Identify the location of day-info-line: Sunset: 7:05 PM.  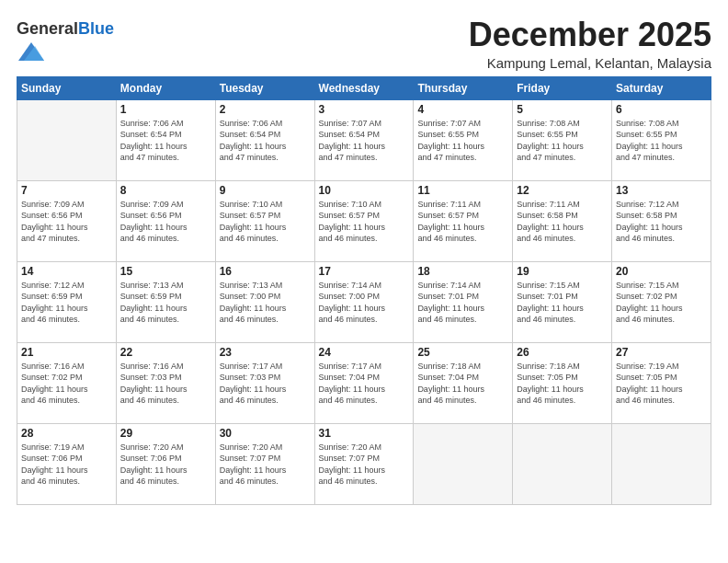
(548, 377).